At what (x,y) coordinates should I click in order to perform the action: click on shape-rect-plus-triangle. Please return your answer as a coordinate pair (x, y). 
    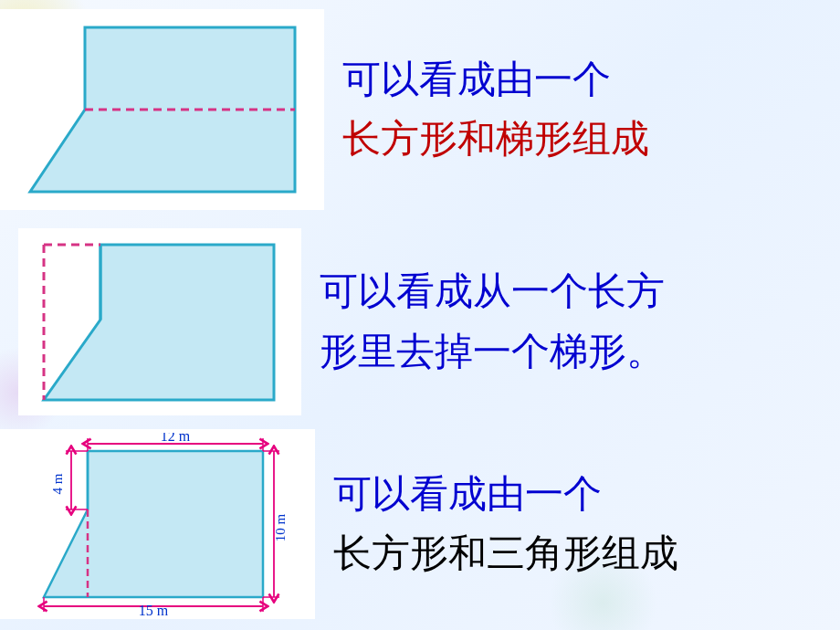
    Looking at the image, I should click on (153, 524).